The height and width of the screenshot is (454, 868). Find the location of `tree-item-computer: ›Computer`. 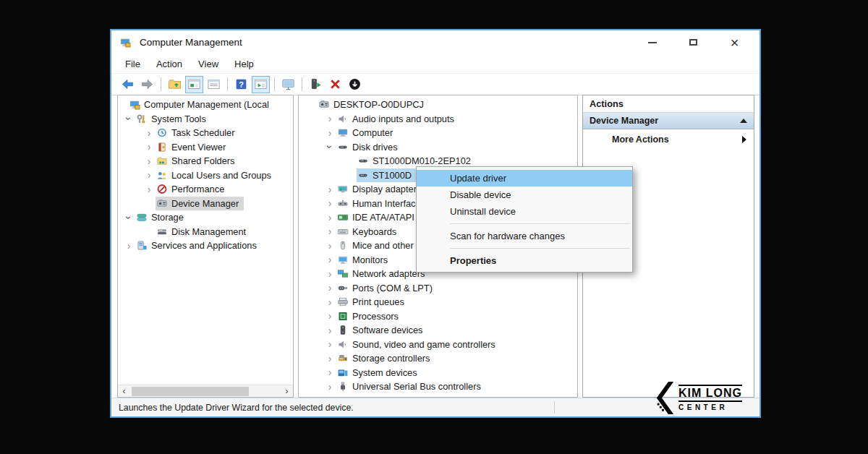

tree-item-computer: ›Computer is located at coordinates (438, 133).